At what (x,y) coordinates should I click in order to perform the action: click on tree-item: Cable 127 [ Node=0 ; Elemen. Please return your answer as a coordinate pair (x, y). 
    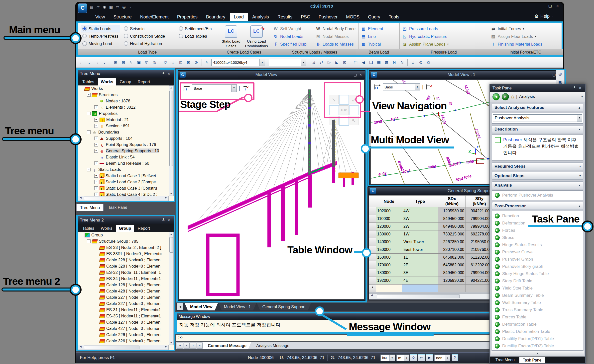
    Looking at the image, I should click on (123, 322).